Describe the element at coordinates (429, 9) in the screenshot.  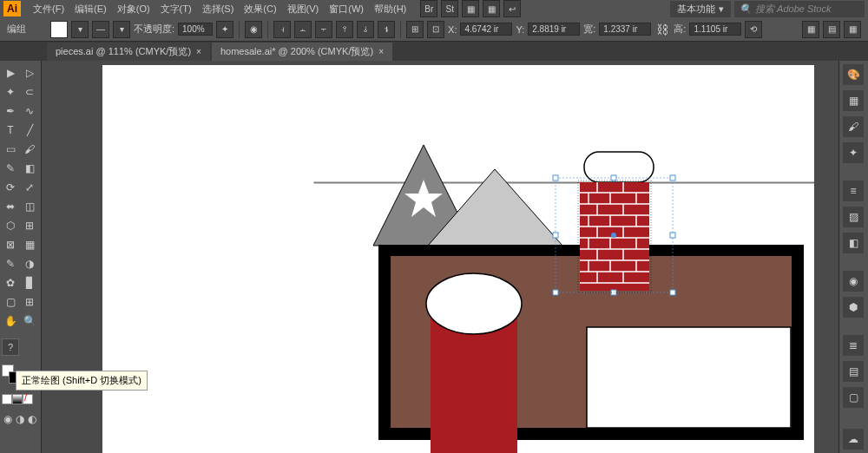
I see `menubar-icon-1: Br` at that location.